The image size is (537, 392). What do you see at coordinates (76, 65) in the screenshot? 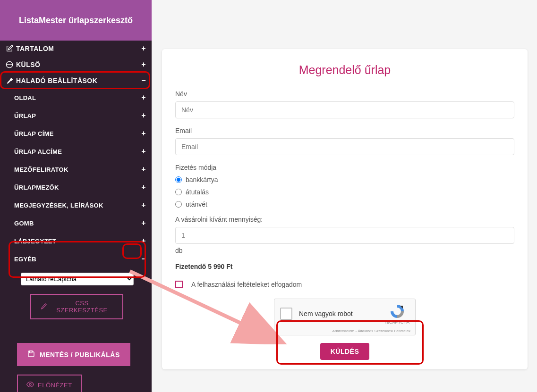
I see `nav-item-kulso: KÜLSŐ +` at bounding box center [76, 65].